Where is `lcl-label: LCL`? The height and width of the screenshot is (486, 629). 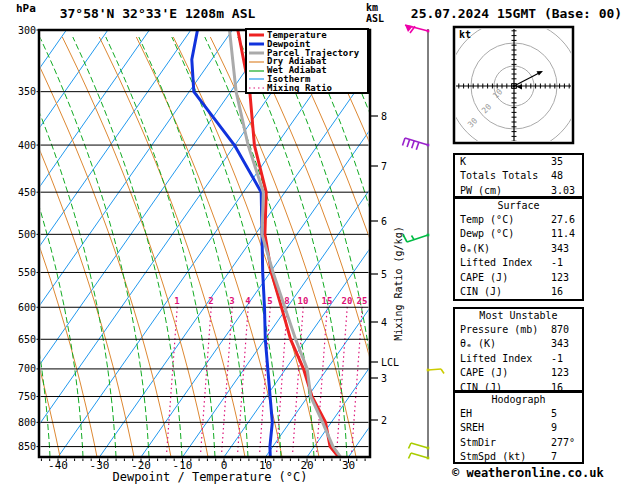 lcl-label: LCL is located at coordinates (390, 362).